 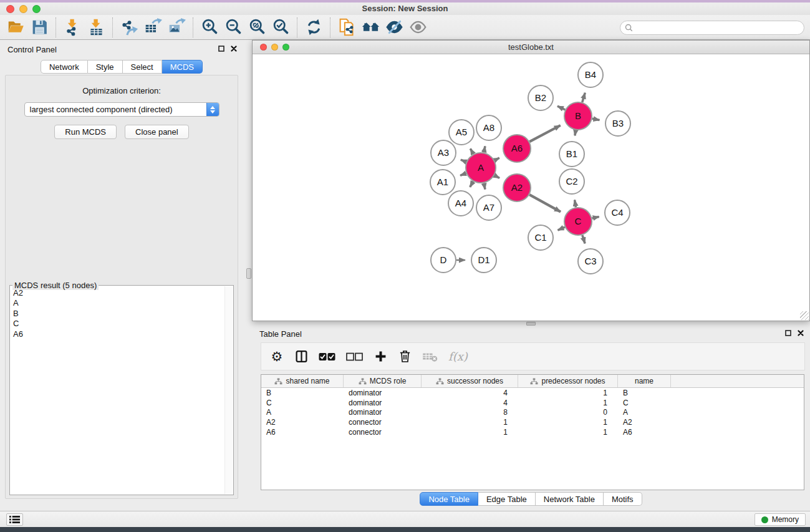 What do you see at coordinates (347, 27) in the screenshot?
I see `clone-network-icon` at bounding box center [347, 27].